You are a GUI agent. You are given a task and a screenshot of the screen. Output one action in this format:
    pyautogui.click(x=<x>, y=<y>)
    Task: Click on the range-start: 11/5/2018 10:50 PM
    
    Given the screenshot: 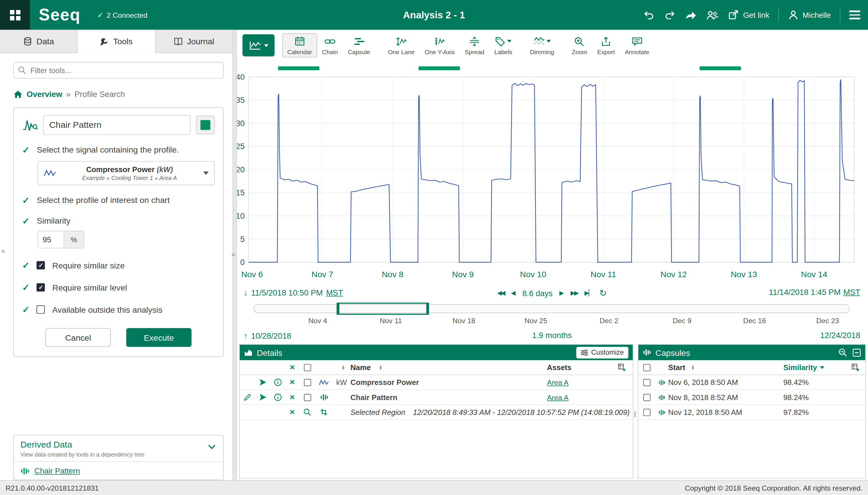 What is the action you would take?
    pyautogui.click(x=287, y=292)
    